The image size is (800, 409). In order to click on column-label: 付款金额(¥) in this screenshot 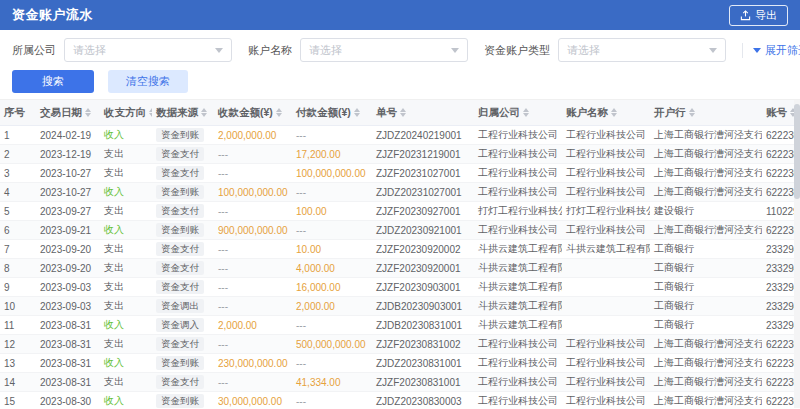, I will do `click(324, 113)`.